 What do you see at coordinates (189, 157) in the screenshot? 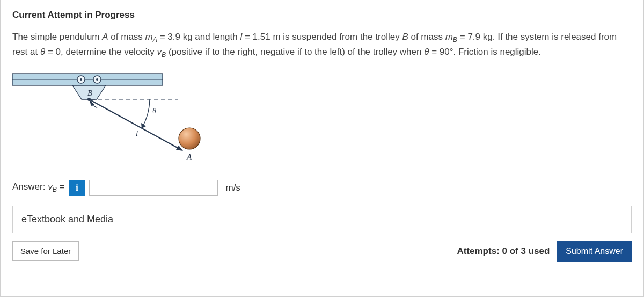
I see `label-A: A` at bounding box center [189, 157].